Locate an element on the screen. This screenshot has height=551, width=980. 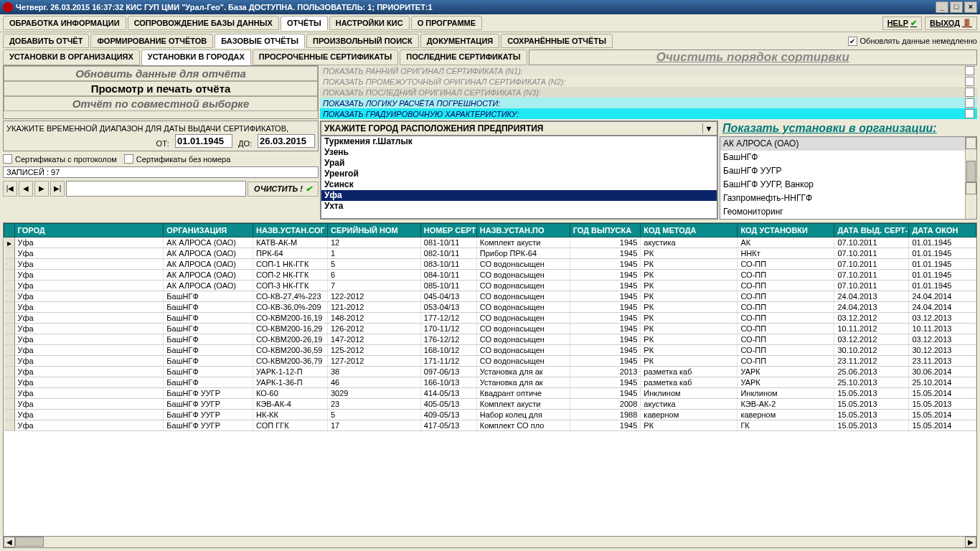
table-row: УфаБашНГФ УУГРНК-КК5409-05/13Набор колец… is located at coordinates (491, 415).